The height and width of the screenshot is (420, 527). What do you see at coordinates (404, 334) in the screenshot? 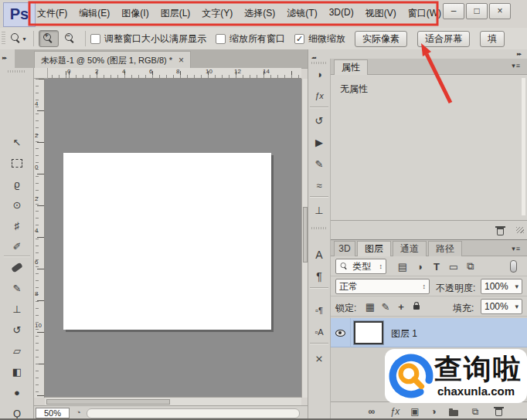
I see `layer-name: 图层 1` at bounding box center [404, 334].